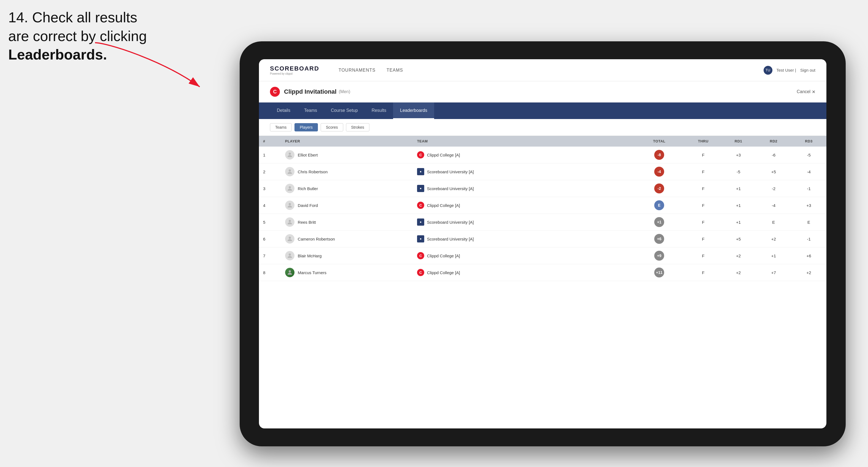  I want to click on tournament-type: (Men), so click(345, 92).